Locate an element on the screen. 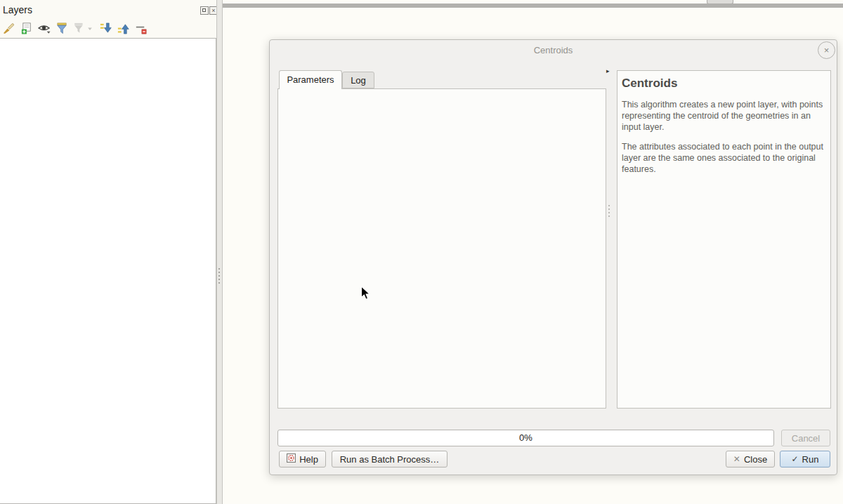 This screenshot has width=843, height=504. filter-legend-icon is located at coordinates (62, 28).